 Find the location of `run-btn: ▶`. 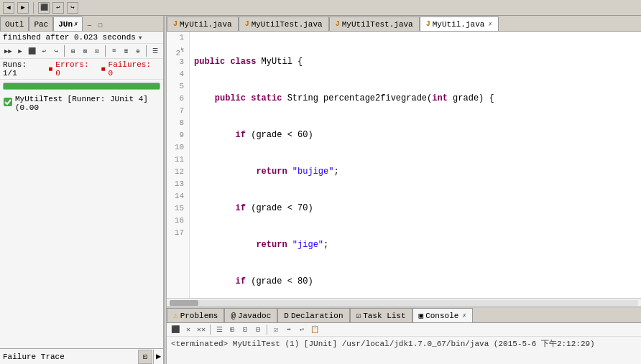

run-btn: ▶ is located at coordinates (20, 51).